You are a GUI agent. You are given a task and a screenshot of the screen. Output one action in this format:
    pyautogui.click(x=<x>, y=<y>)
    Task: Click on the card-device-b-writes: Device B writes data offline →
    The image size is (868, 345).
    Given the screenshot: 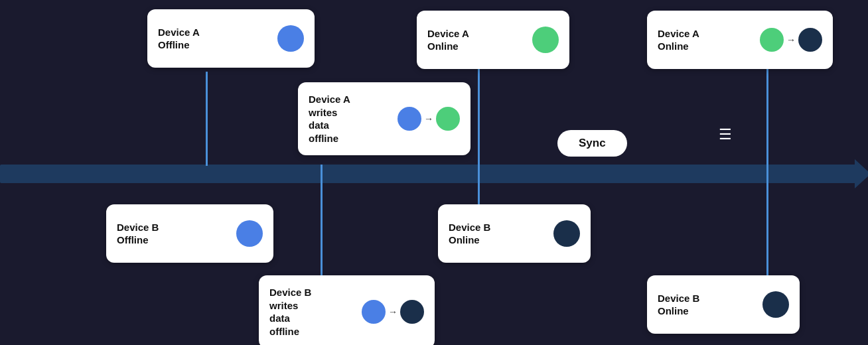 What is the action you would take?
    pyautogui.click(x=346, y=310)
    